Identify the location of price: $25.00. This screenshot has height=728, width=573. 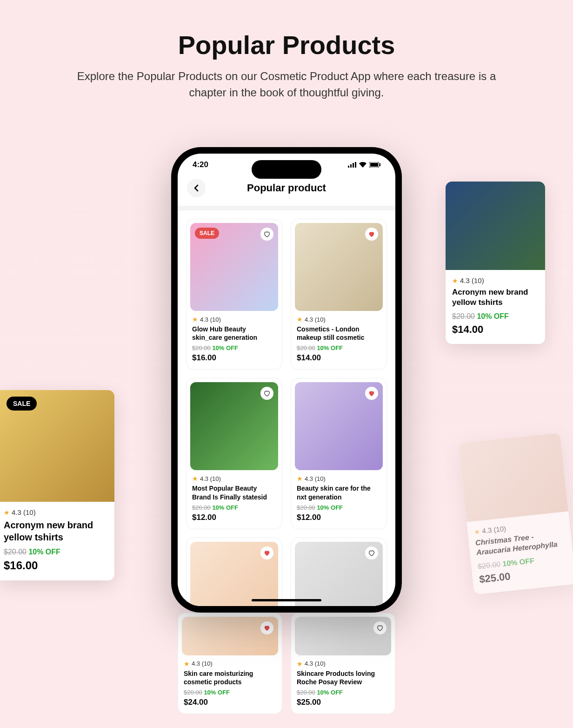
(343, 702).